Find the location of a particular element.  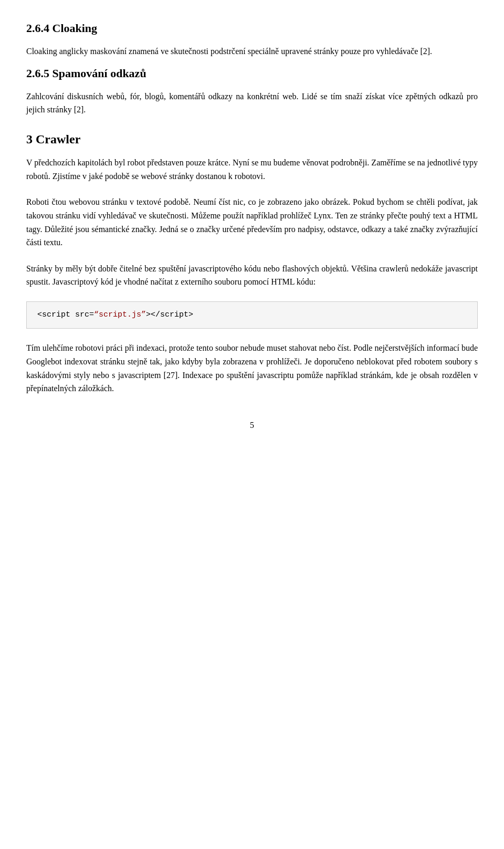

code-block: <script src=“script.js”></script> is located at coordinates (252, 315).